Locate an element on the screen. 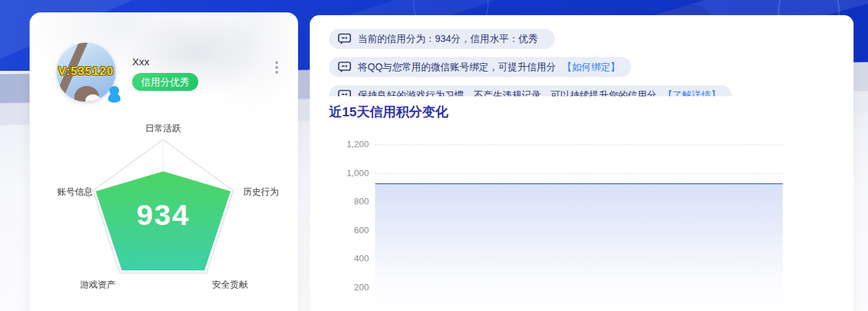 The image size is (868, 311). credit-message: 当前的信用分为：934分，信用水平：优秀 is located at coordinates (442, 39).